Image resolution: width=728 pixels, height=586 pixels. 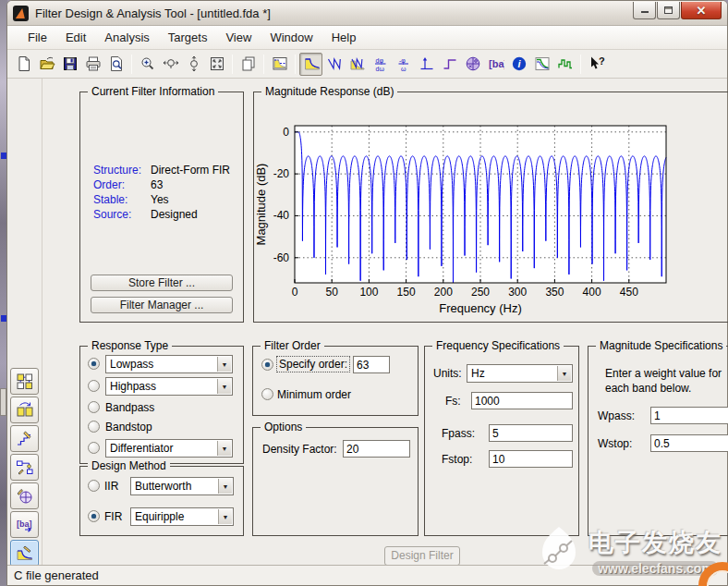 I want to click on menu-file: File, so click(x=37, y=37).